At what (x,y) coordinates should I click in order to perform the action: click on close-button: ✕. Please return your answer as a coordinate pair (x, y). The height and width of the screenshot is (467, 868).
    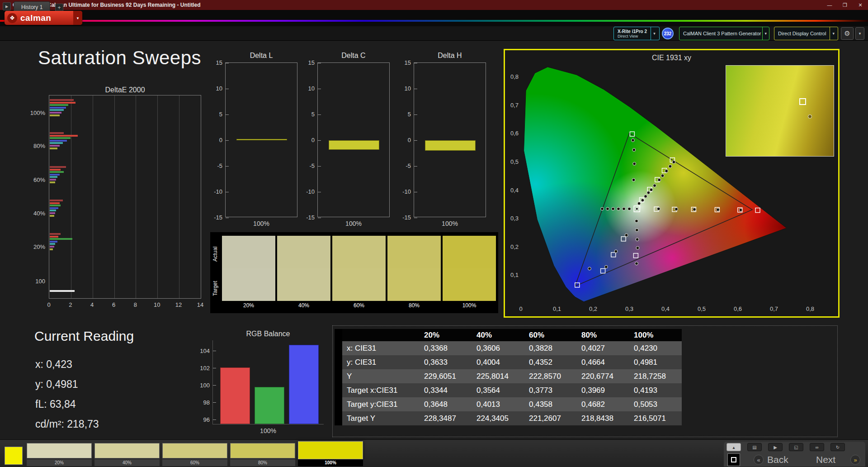
    Looking at the image, I should click on (860, 5).